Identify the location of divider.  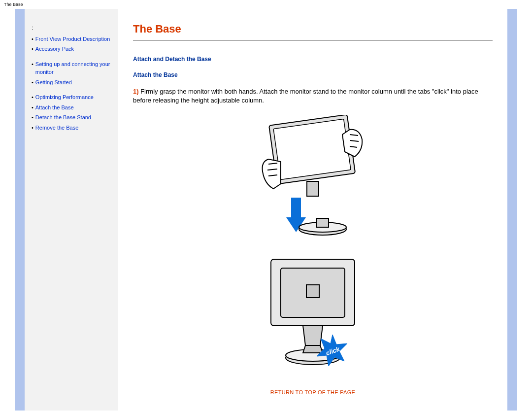
(313, 40).